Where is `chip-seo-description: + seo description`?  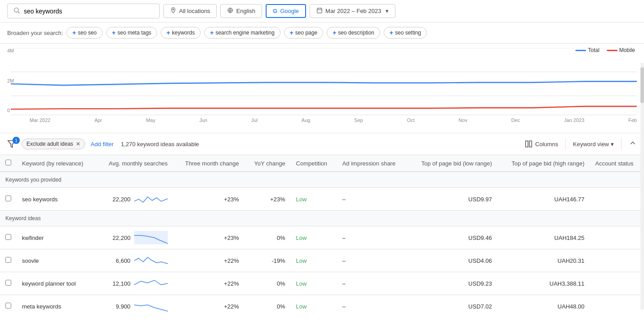
chip-seo-description: + seo description is located at coordinates (354, 33).